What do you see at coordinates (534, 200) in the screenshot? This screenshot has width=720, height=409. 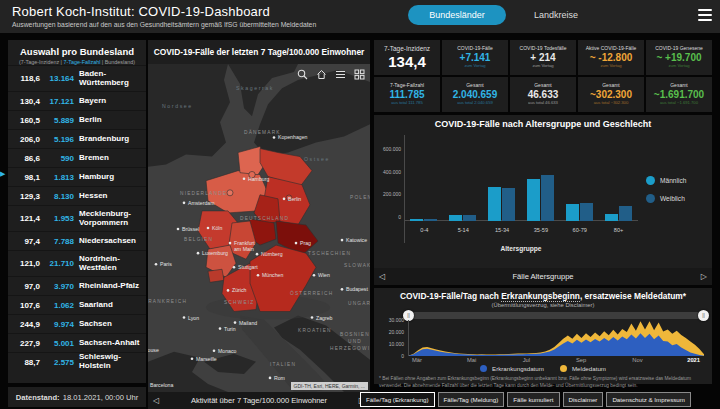 I see `bar-Männlich-35-59` at bounding box center [534, 200].